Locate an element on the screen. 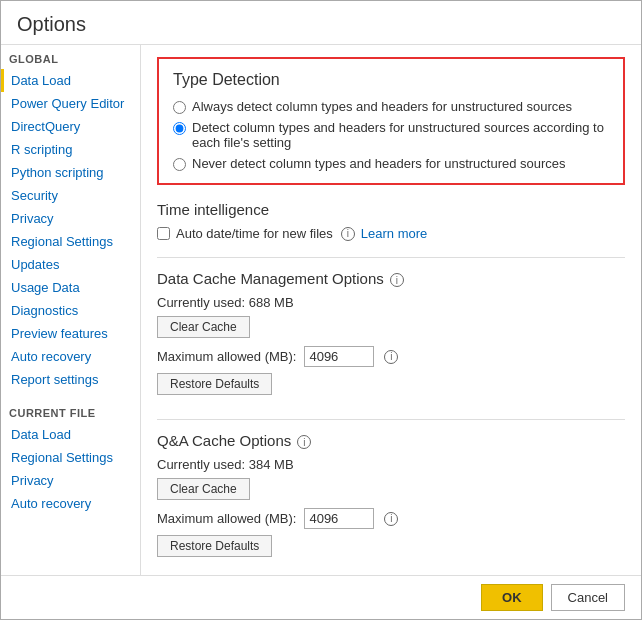 Image resolution: width=642 pixels, height=620 pixels. sidebar-item-regional-settings: Regional Settings is located at coordinates (70, 242).